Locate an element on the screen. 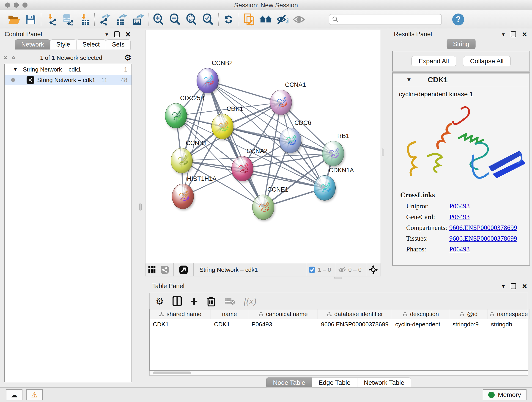  network-node-ccne1 is located at coordinates (263, 207).